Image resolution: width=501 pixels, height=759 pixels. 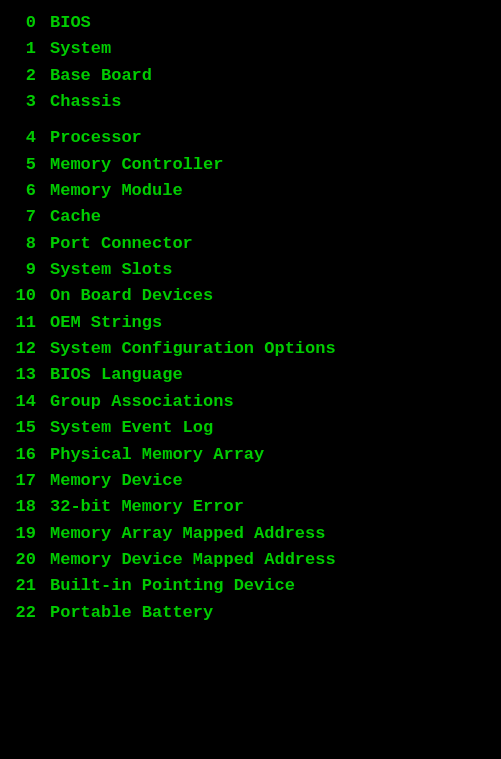 What do you see at coordinates (250, 560) in the screenshot?
I see `list-item: 20Memory Device Mapped Address` at bounding box center [250, 560].